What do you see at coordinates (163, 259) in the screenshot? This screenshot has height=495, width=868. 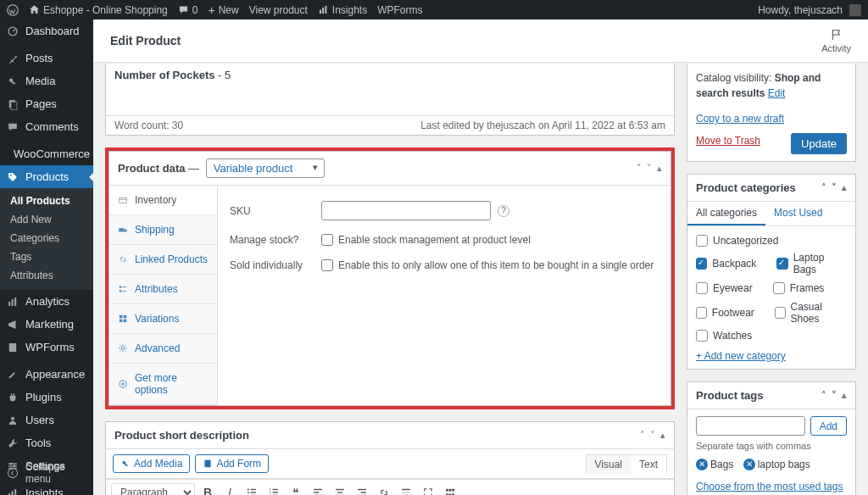 I see `tab-linked: Linked Products` at bounding box center [163, 259].